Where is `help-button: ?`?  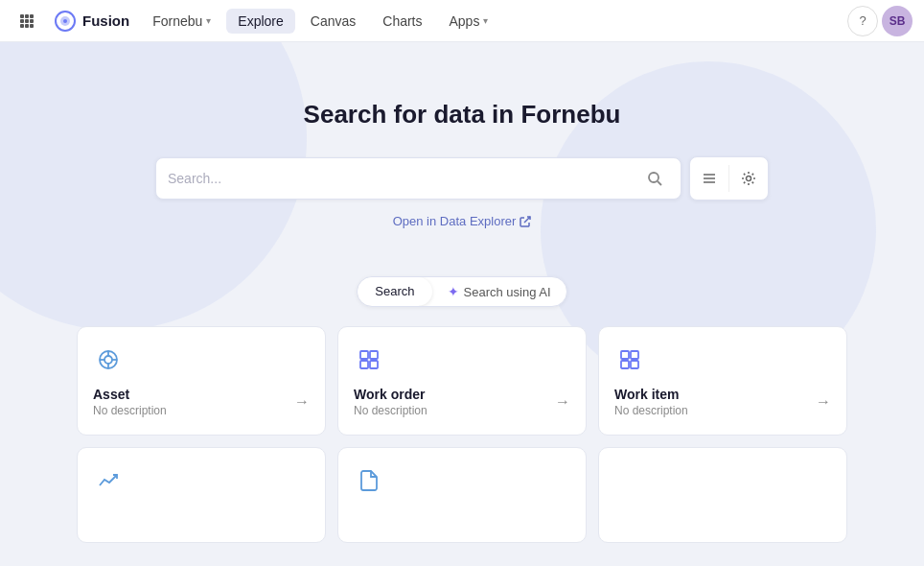 help-button: ? is located at coordinates (863, 21).